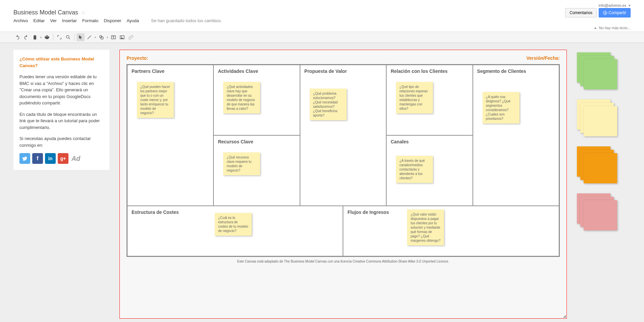 The width and height of the screenshot is (644, 322). I want to click on cell-customer-relations: Relación con los Clientes ¿Qué tipo de r…, so click(430, 100).